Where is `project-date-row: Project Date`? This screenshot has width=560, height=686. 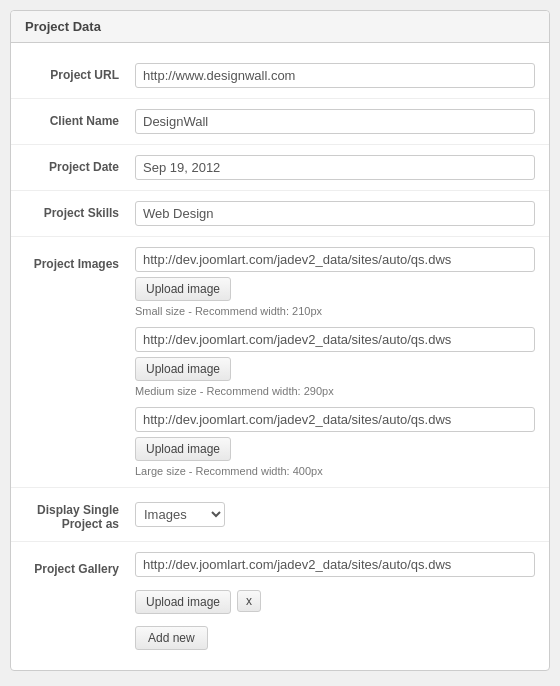
project-date-row: Project Date is located at coordinates (280, 168).